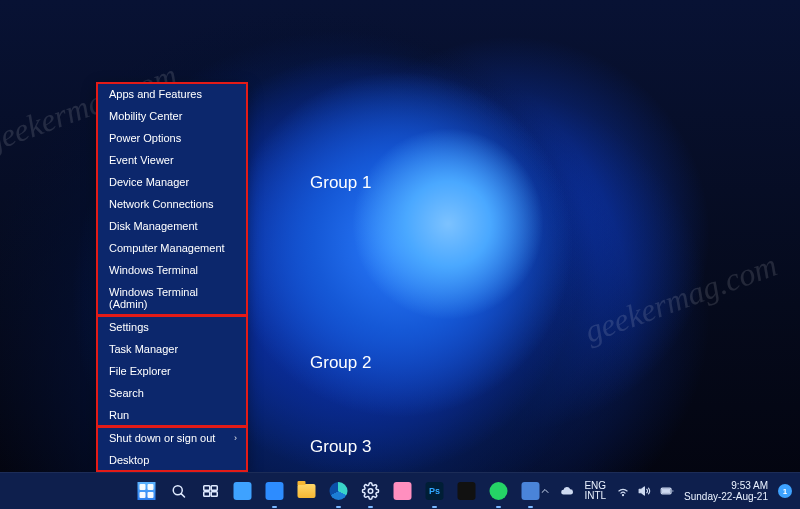 This screenshot has height=509, width=800. Describe the element at coordinates (172, 182) in the screenshot. I see `ctx-item: Device Manager` at that location.